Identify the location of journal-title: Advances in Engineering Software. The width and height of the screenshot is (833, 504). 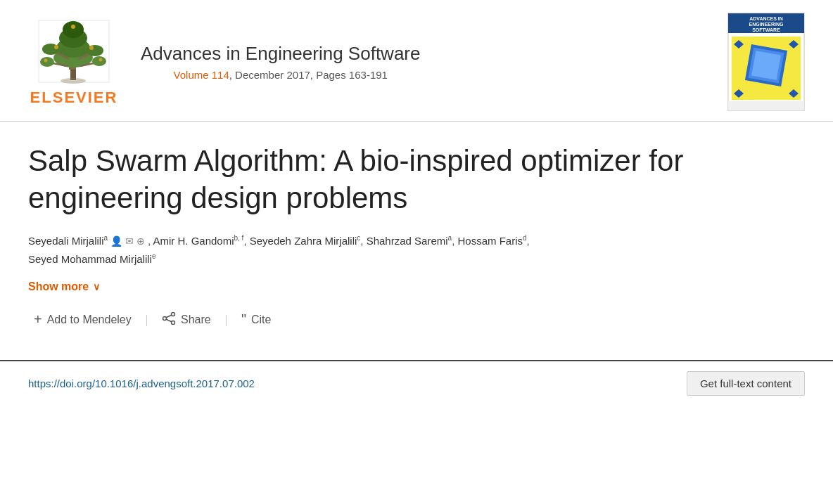
(280, 53).